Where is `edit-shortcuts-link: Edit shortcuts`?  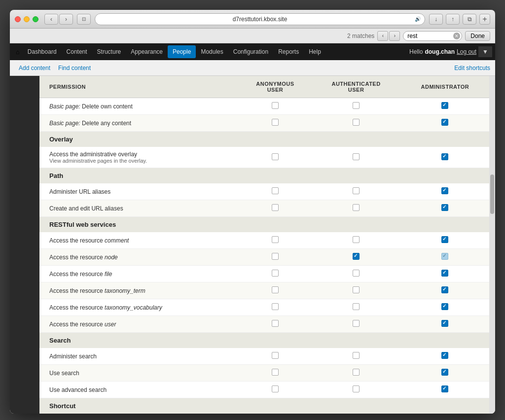 edit-shortcuts-link: Edit shortcuts is located at coordinates (472, 68).